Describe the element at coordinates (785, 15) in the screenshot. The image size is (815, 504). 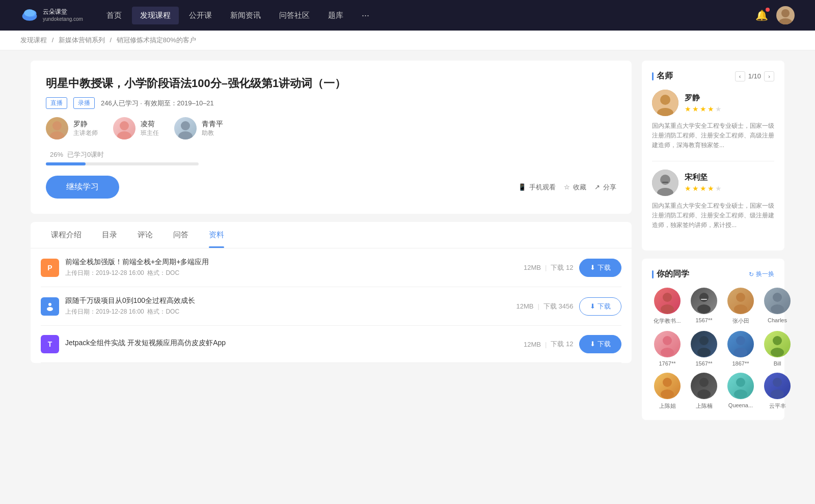
I see `user-avatar-img` at that location.